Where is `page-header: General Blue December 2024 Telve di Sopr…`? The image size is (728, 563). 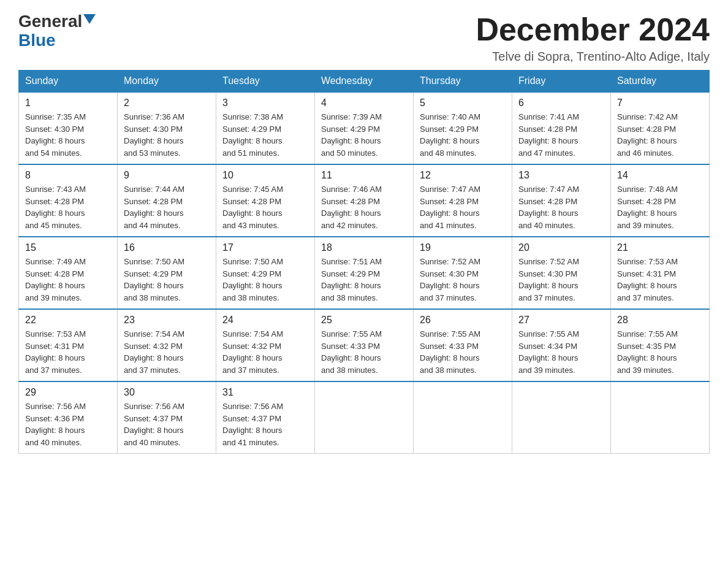
page-header: General Blue December 2024 Telve di Sopr… is located at coordinates (364, 38).